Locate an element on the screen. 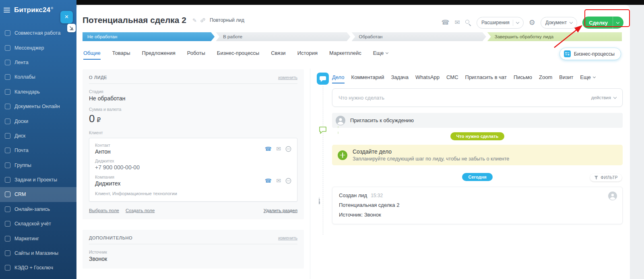 The height and width of the screenshot is (279, 644). sidebar-item-label: Маркетинг is located at coordinates (27, 239).